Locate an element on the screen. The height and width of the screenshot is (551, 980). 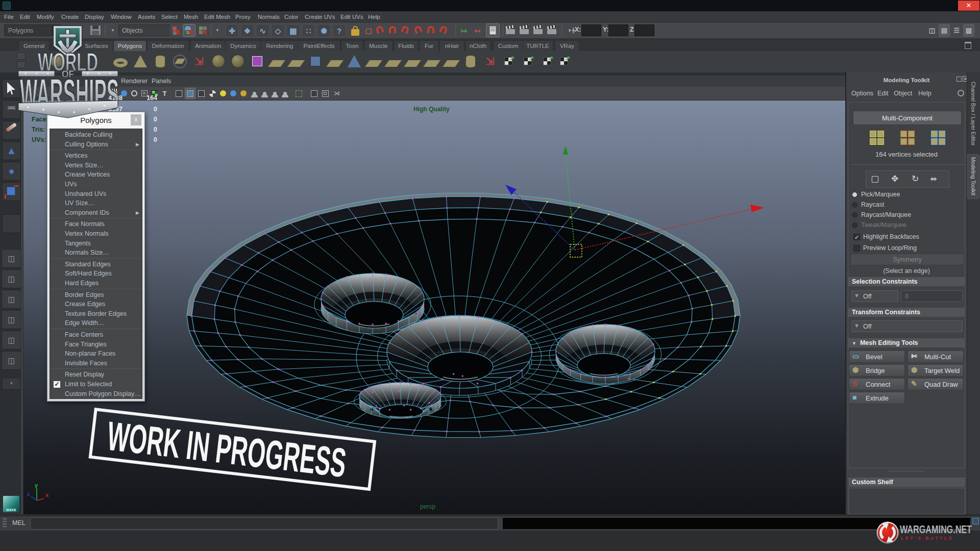
svg-text: LET'S BATTLE is located at coordinates (927, 538).